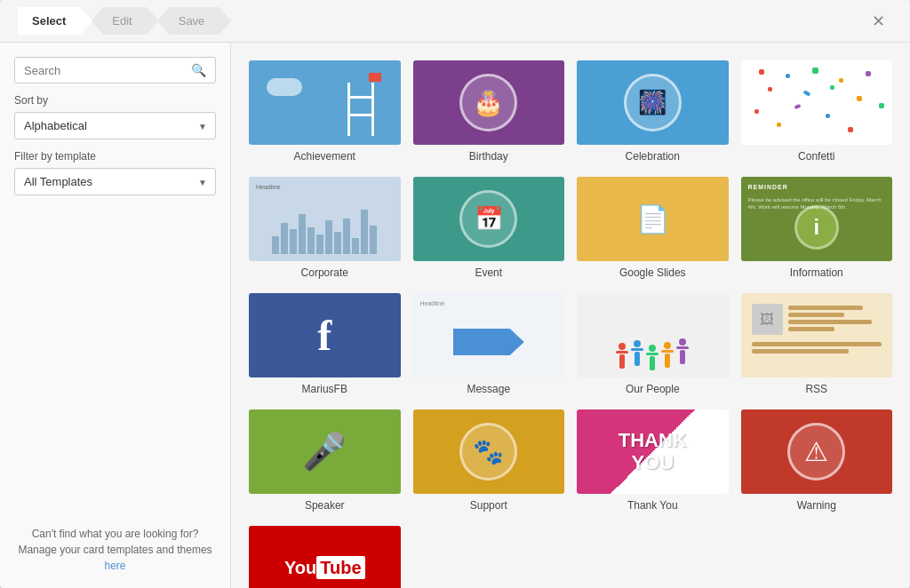 Image resolution: width=910 pixels, height=588 pixels. I want to click on template-birthday-label: Birthday, so click(489, 156).